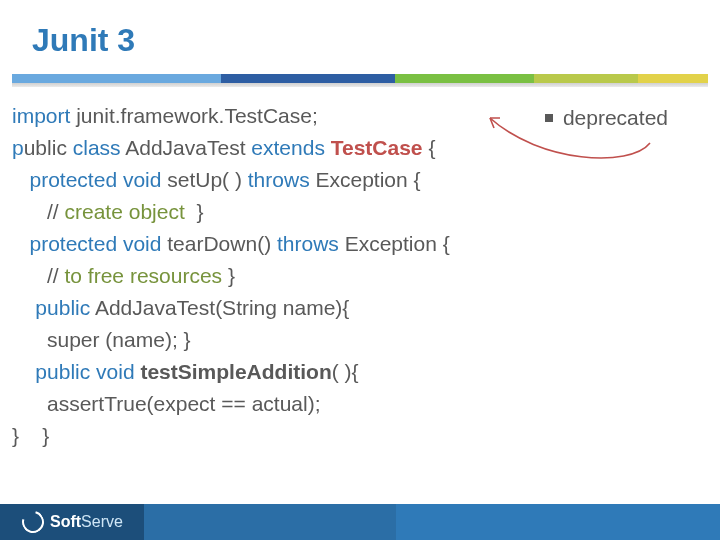 This screenshot has height=540, width=720. What do you see at coordinates (33, 522) in the screenshot?
I see `logo-icon` at bounding box center [33, 522].